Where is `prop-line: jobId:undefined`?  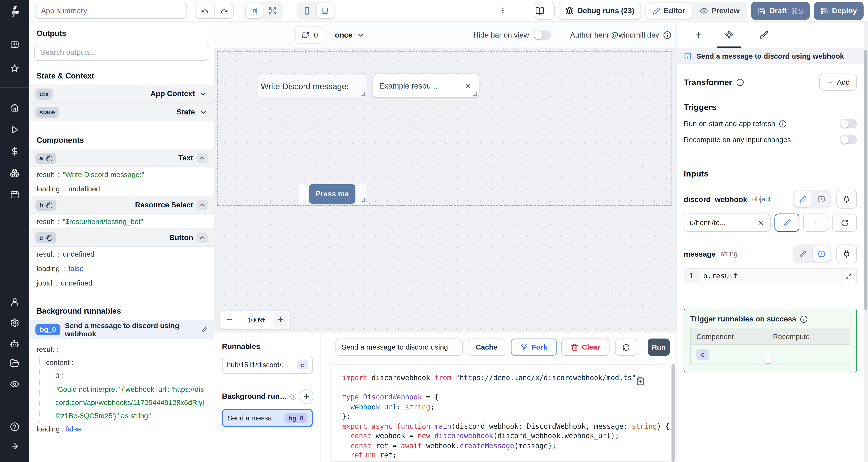
prop-line: jobId:undefined is located at coordinates (121, 283).